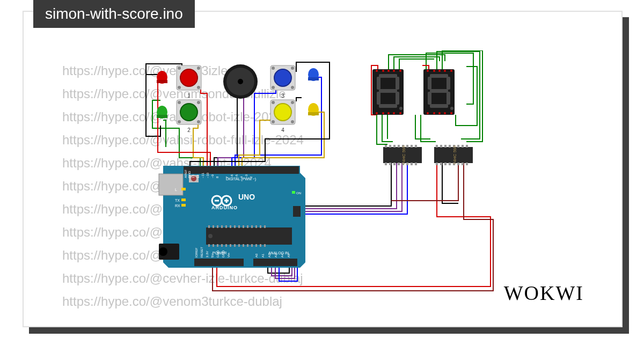  What do you see at coordinates (208, 175) in the screenshot?
I see `svg-text: ~10` at bounding box center [208, 175].